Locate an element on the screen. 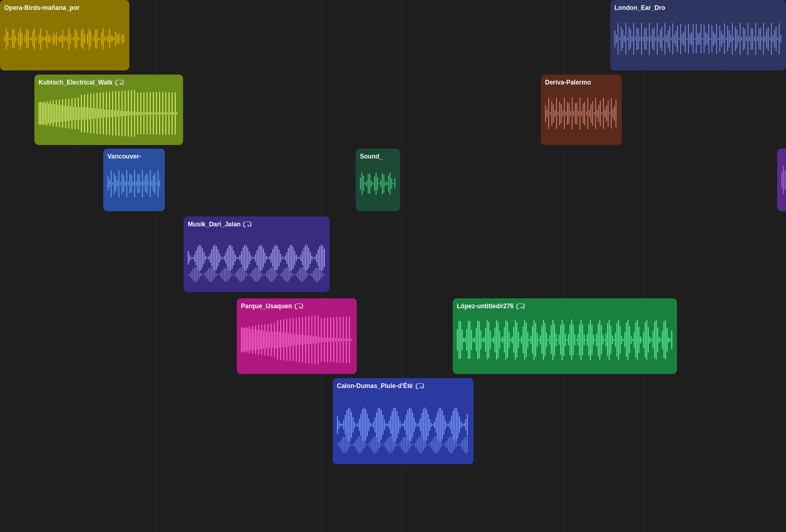 The width and height of the screenshot is (786, 532). sound-card-opera-birds: Opera-Birds-mañana_por is located at coordinates (65, 35).